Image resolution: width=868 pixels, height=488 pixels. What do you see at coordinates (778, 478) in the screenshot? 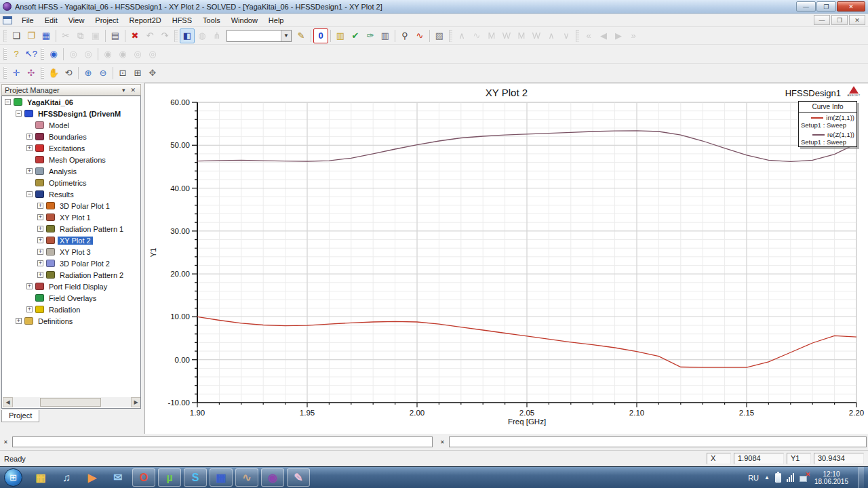
I see `battery-icon` at bounding box center [778, 478].